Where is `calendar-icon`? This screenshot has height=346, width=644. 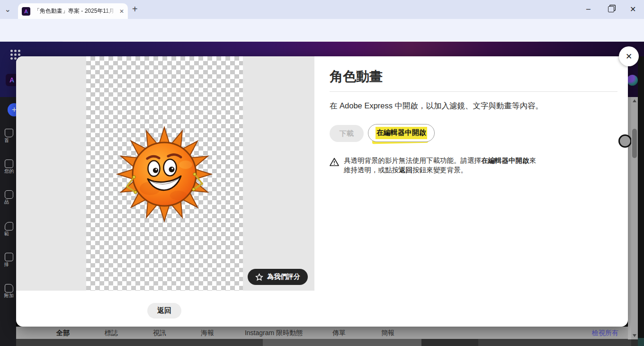
calendar-icon is located at coordinates (9, 257).